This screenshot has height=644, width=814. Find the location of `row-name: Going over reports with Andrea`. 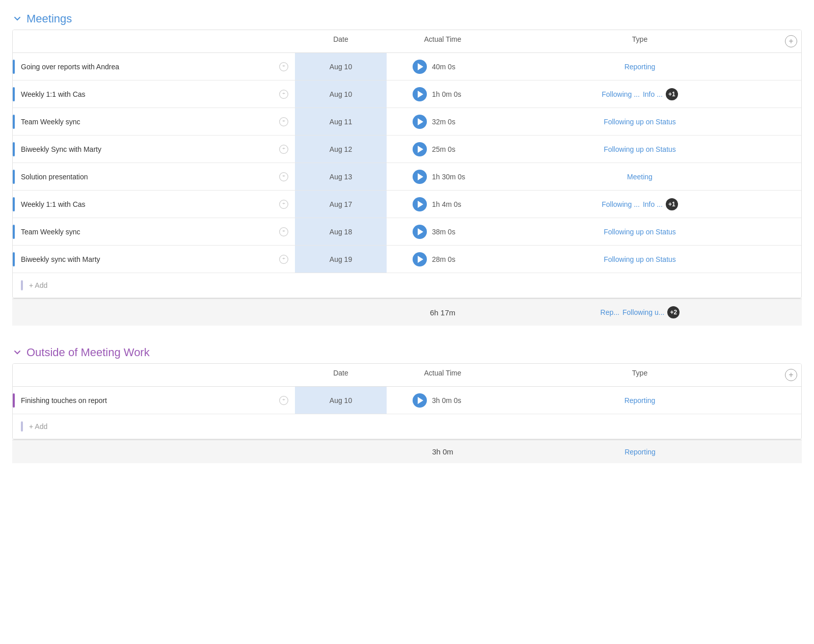

row-name: Going over reports with Andrea is located at coordinates (147, 67).